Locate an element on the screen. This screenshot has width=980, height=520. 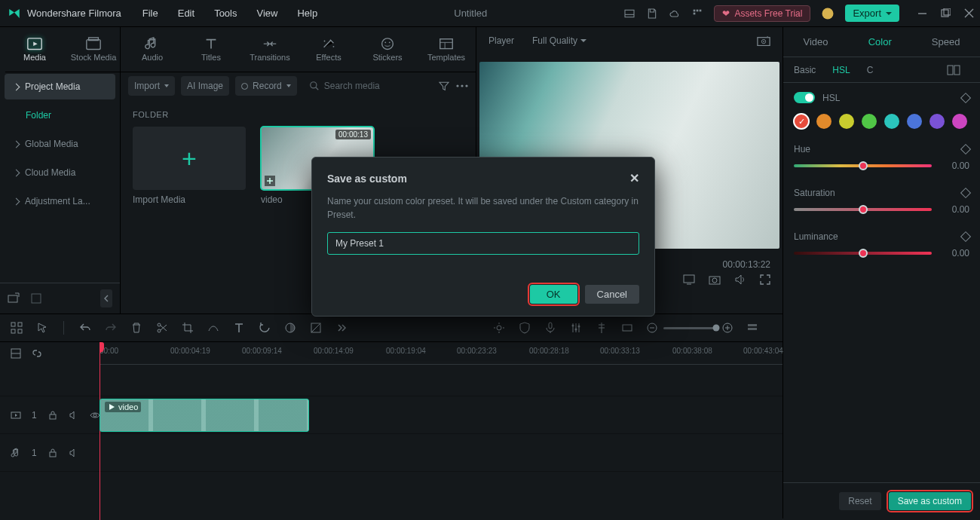
mic-icon is located at coordinates (550, 328).